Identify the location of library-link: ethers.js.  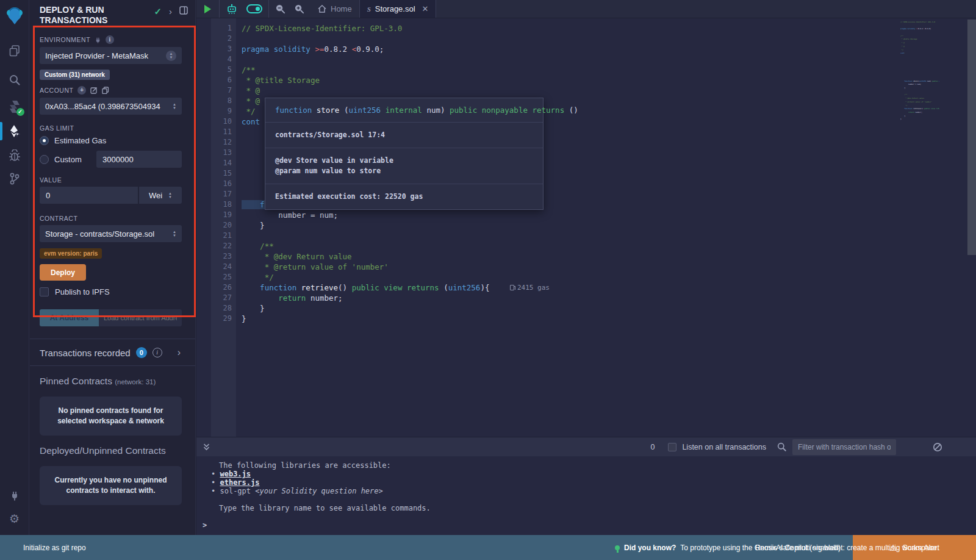
(239, 483).